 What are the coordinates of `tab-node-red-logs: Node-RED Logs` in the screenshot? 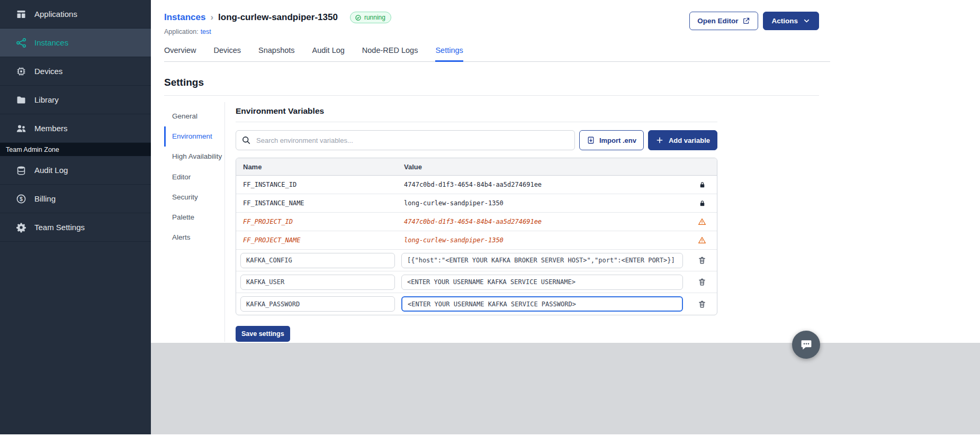 It's located at (390, 54).